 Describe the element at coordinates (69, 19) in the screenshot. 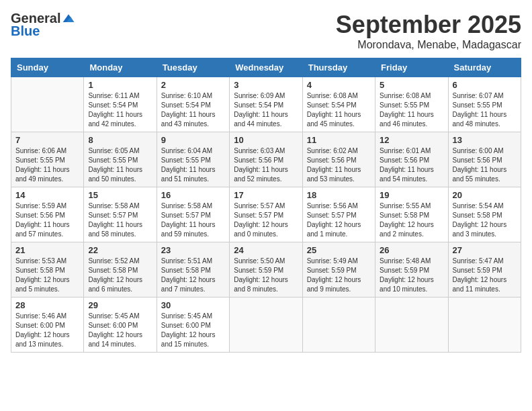

I see `logo-icon` at that location.